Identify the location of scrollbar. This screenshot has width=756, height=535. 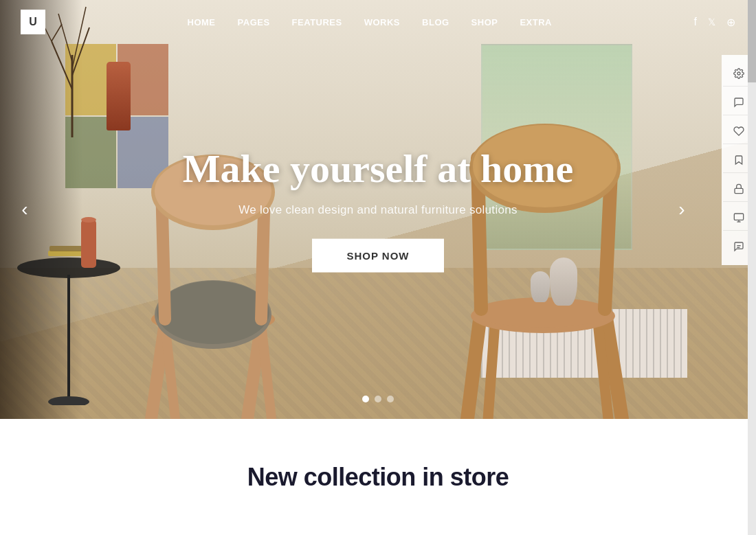
(752, 268).